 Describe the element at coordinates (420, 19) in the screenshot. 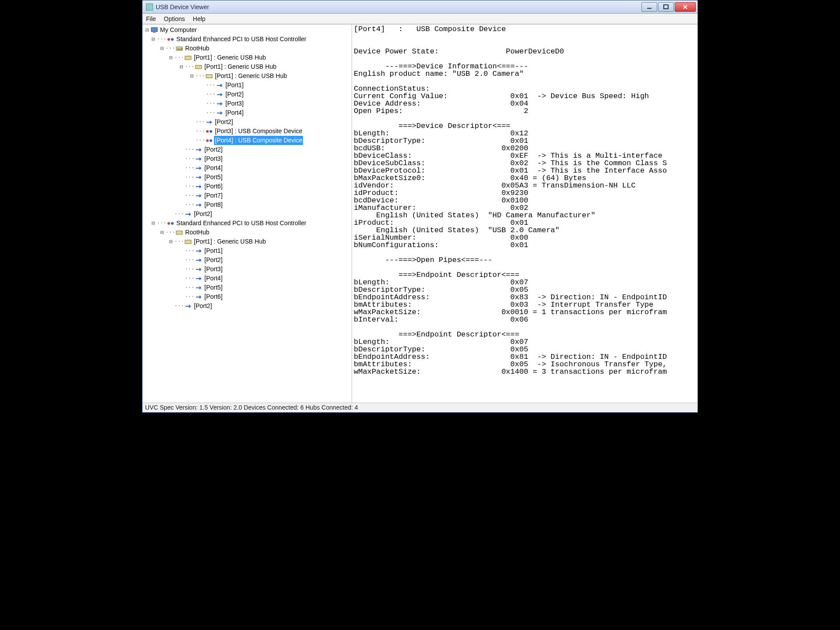

I see `menubar: File Options Help` at that location.